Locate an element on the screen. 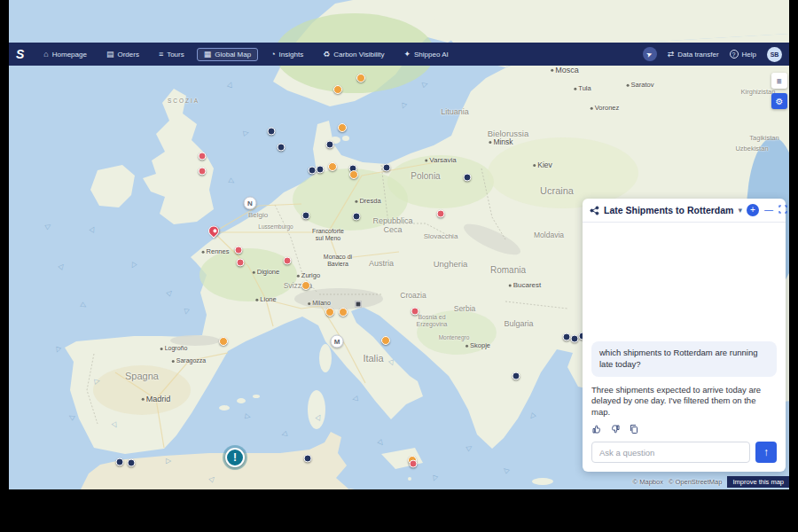 This screenshot has width=798, height=532. carbon-visibility-icon: ♻ is located at coordinates (326, 55).